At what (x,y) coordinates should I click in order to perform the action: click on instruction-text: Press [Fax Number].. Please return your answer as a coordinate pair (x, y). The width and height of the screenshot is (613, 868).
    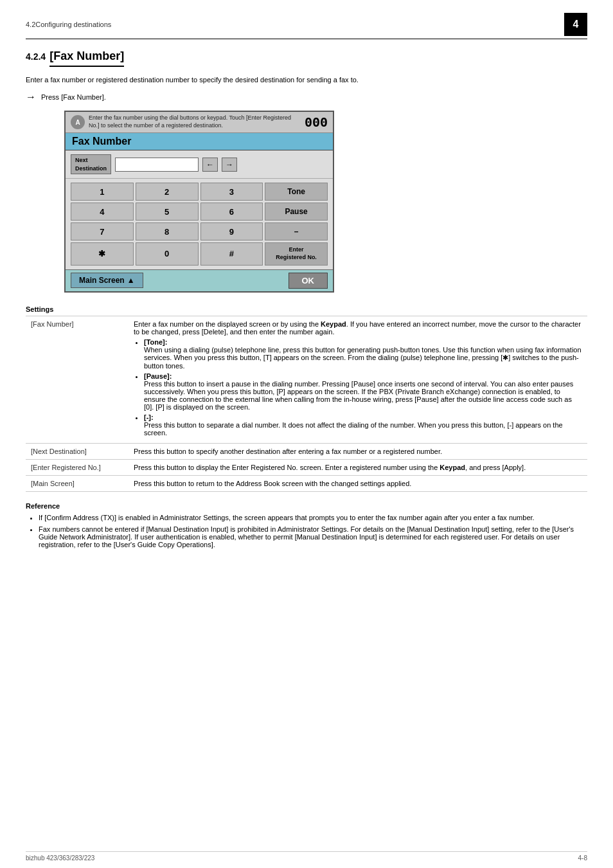
    Looking at the image, I should click on (73, 97).